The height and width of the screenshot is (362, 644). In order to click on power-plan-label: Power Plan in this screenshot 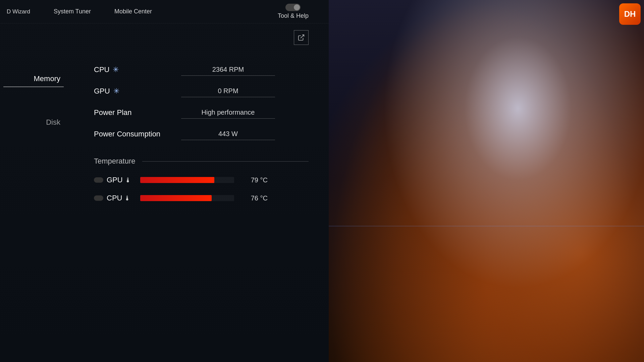, I will do `click(138, 113)`.